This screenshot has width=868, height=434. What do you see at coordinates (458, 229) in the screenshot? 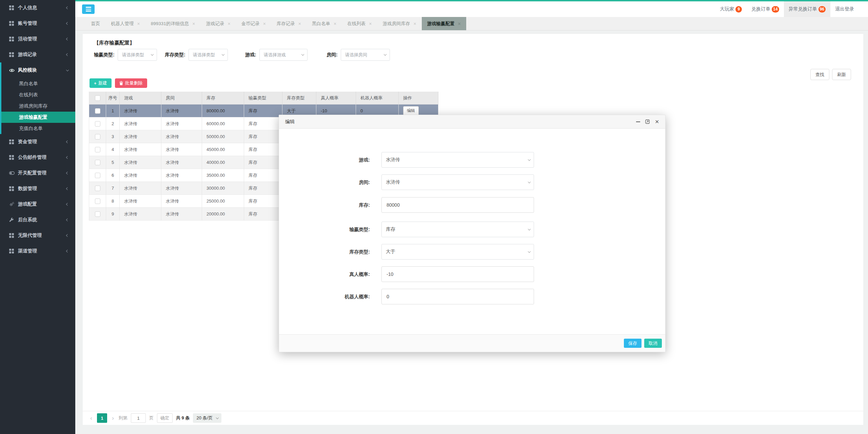
I see `modal-select-3: 库存` at bounding box center [458, 229].